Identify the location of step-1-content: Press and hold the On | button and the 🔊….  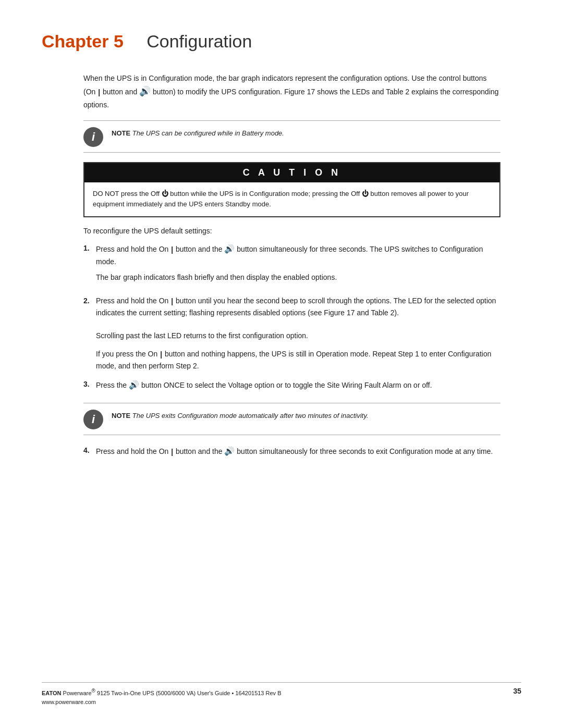
(298, 265).